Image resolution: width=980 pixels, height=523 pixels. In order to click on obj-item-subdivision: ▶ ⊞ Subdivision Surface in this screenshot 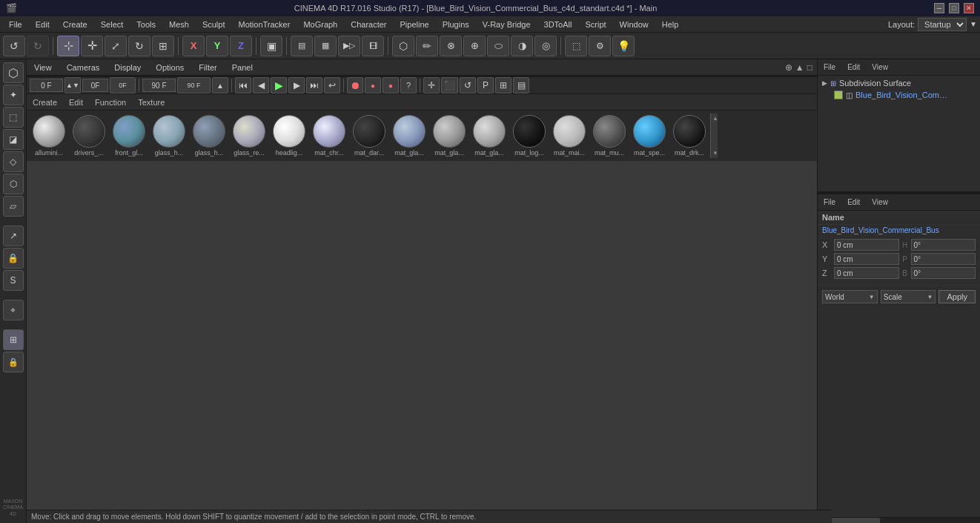, I will do `click(898, 83)`.